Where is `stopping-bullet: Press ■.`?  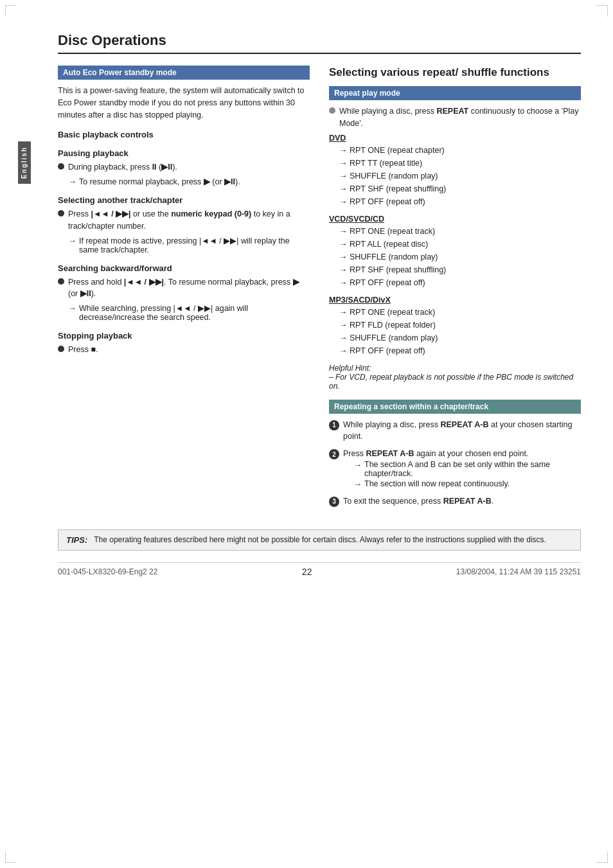
stopping-bullet: Press ■. is located at coordinates (184, 350).